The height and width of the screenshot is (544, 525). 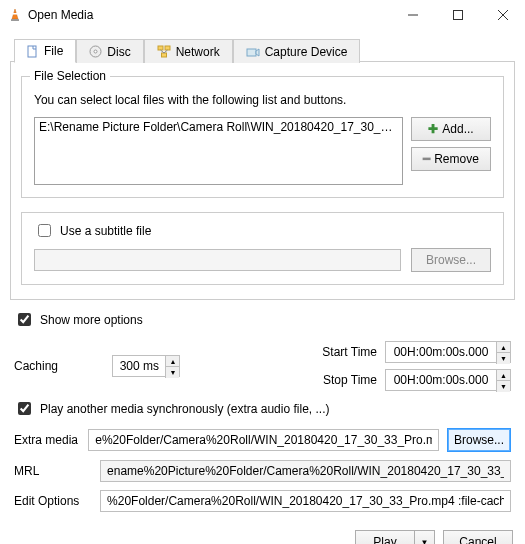 What do you see at coordinates (425, 537) in the screenshot?
I see `play-dropdown: ▼` at bounding box center [425, 537].